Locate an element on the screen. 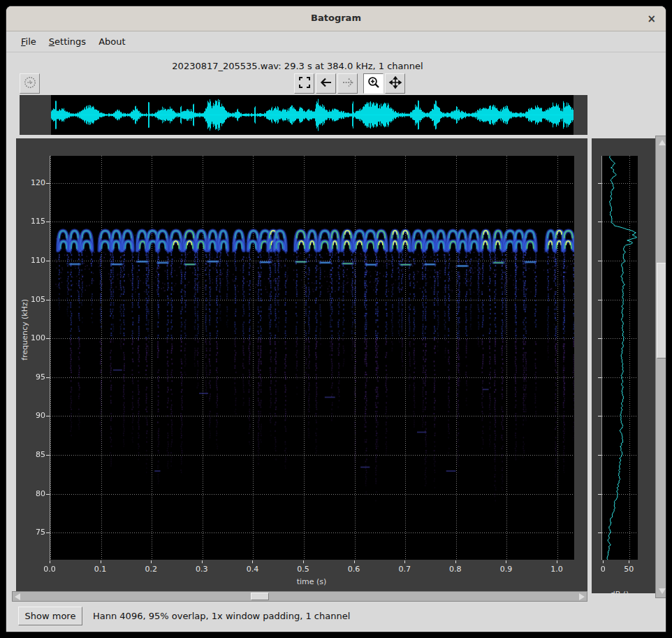 Image resolution: width=672 pixels, height=638 pixels. zoom-in-icon is located at coordinates (374, 84).